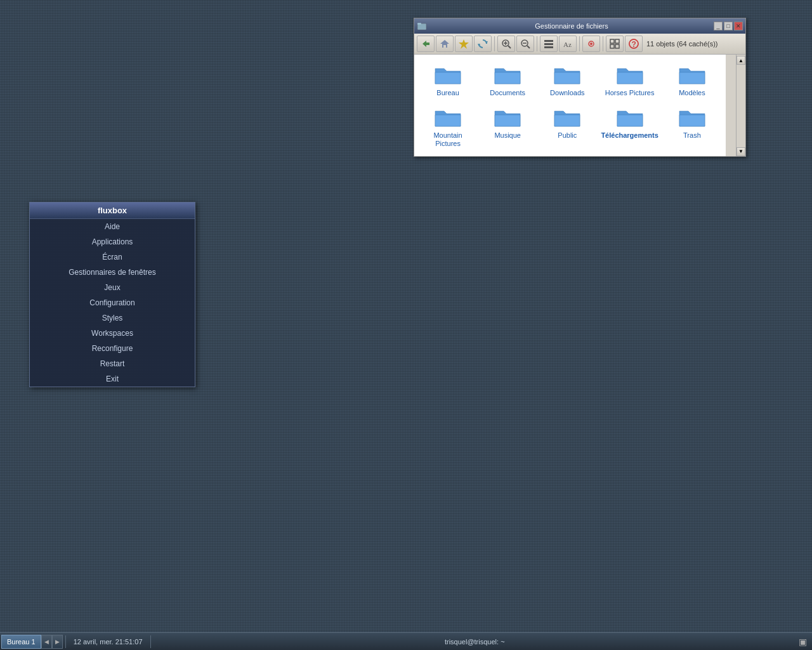 The width and height of the screenshot is (812, 650). What do you see at coordinates (692, 93) in the screenshot?
I see `folder-label-modeles: Modèles` at bounding box center [692, 93].